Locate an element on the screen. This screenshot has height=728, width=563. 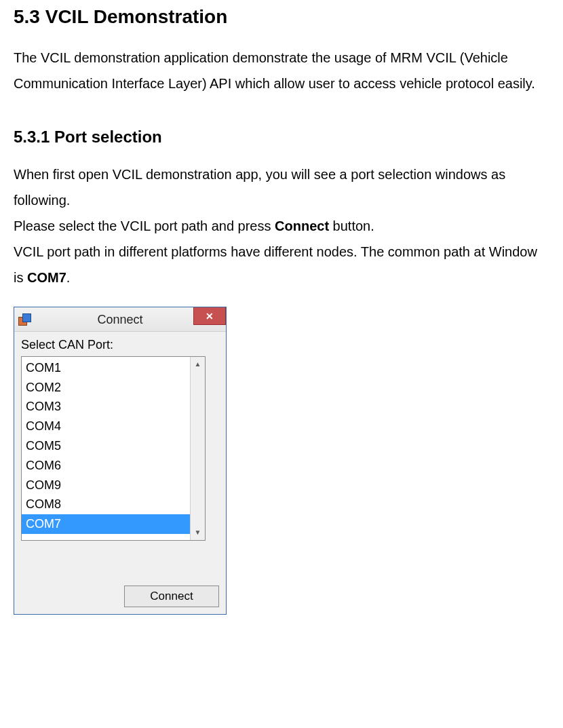
list-item: COM2 is located at coordinates (106, 388).